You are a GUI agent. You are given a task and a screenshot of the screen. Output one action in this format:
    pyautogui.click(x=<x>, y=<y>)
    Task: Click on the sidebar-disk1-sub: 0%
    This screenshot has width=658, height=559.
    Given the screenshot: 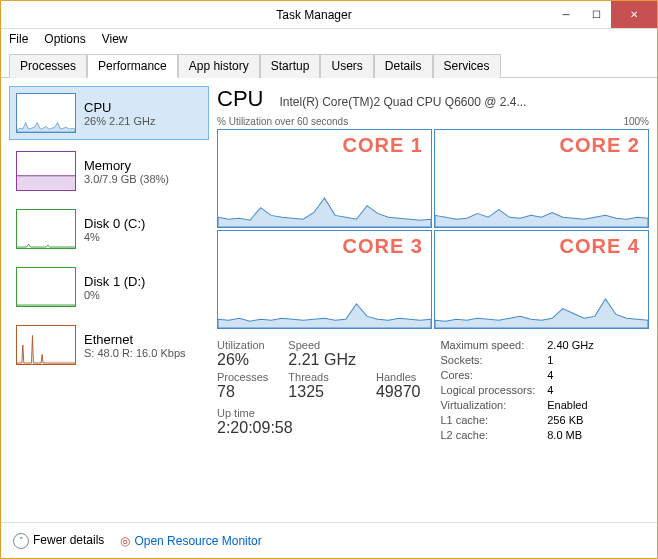 What is the action you would take?
    pyautogui.click(x=114, y=295)
    